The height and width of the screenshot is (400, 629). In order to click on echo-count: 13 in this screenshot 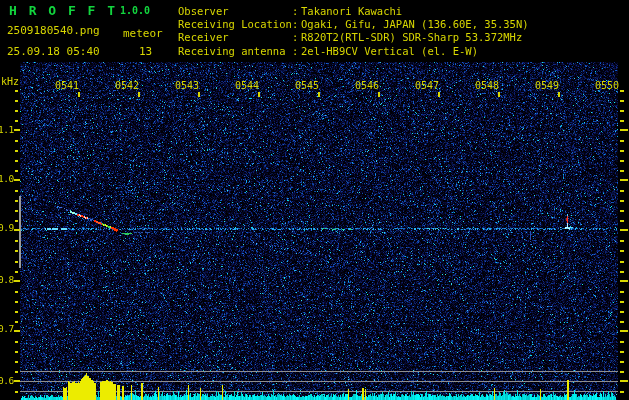, I will do `click(146, 52)`.